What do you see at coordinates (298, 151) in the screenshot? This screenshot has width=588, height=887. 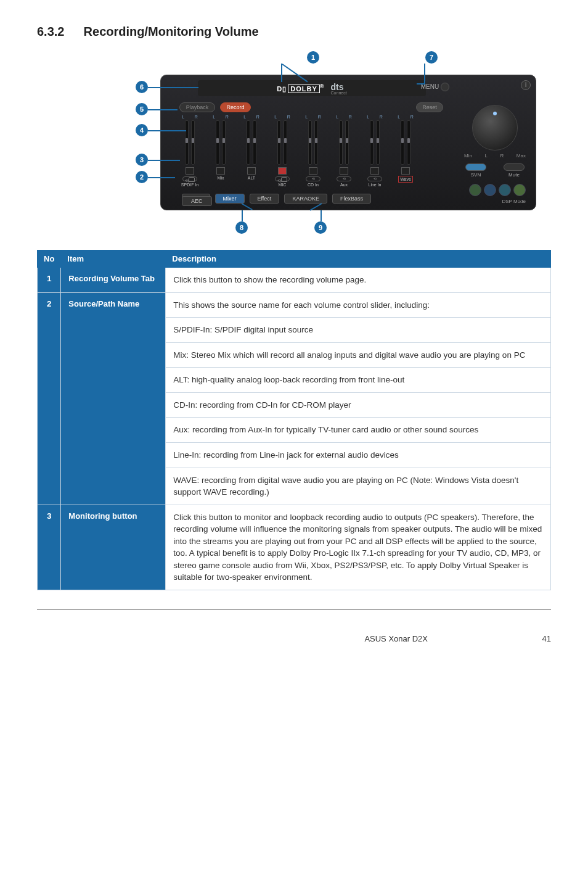 I see `slider-row: LR ⟲| SPDIF In LR Mix LR ALT LR` at bounding box center [298, 151].